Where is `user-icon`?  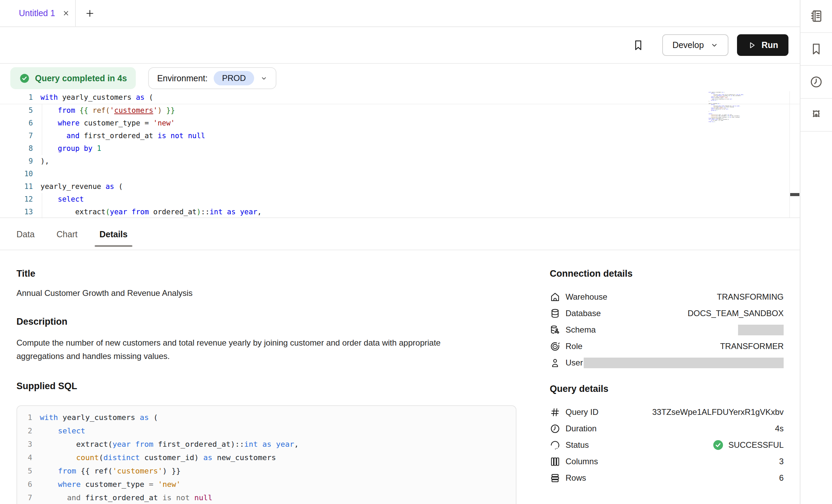
user-icon is located at coordinates (555, 363).